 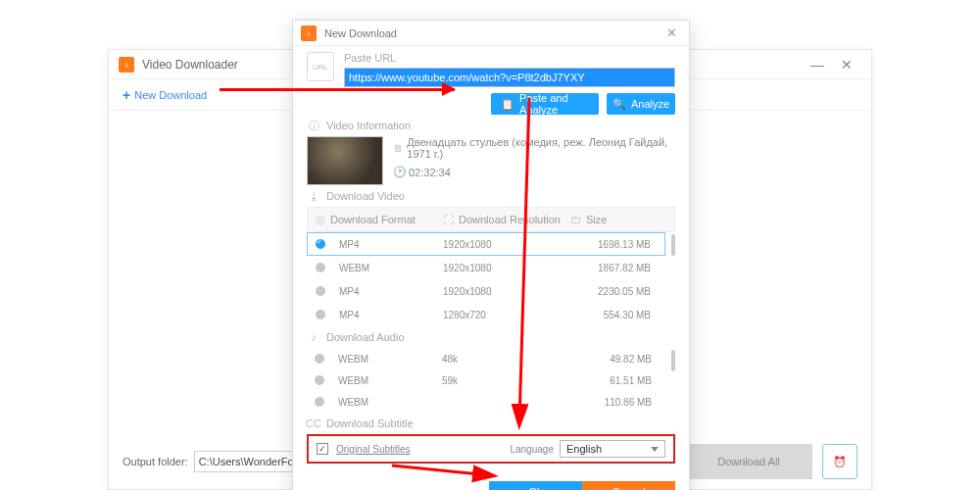 What do you see at coordinates (314, 196) in the screenshot?
I see `download-video-icon: ⭳` at bounding box center [314, 196].